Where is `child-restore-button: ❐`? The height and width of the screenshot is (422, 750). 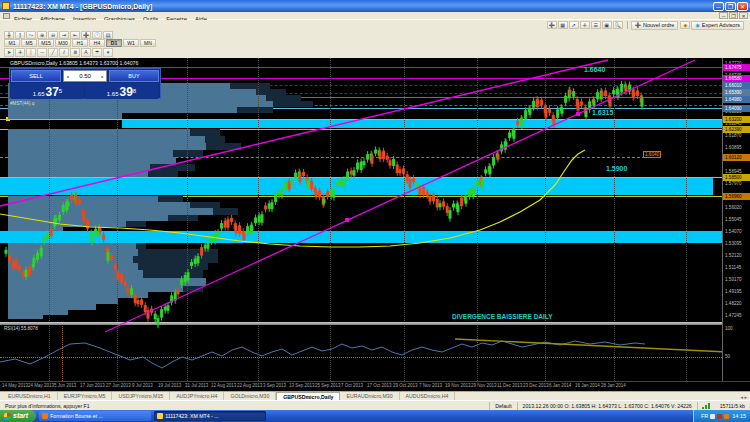
child-restore-button: ❐ is located at coordinates (734, 16).